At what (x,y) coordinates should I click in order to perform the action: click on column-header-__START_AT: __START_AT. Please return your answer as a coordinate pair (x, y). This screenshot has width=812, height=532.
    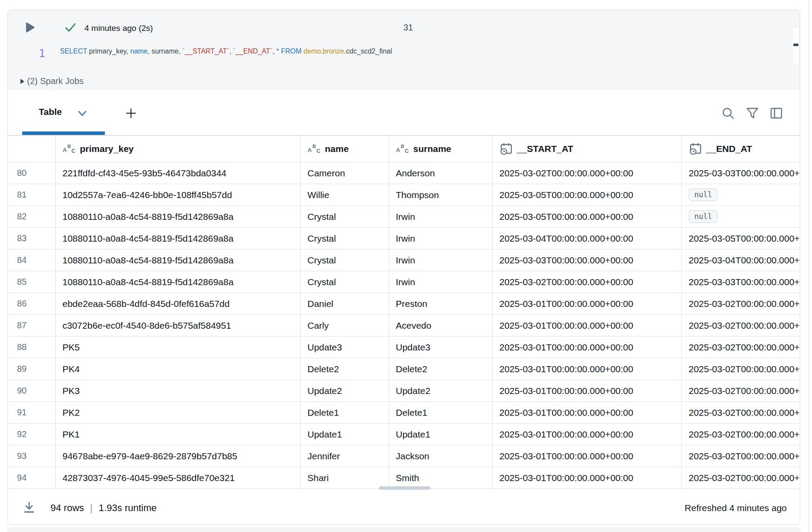
    Looking at the image, I should click on (587, 149).